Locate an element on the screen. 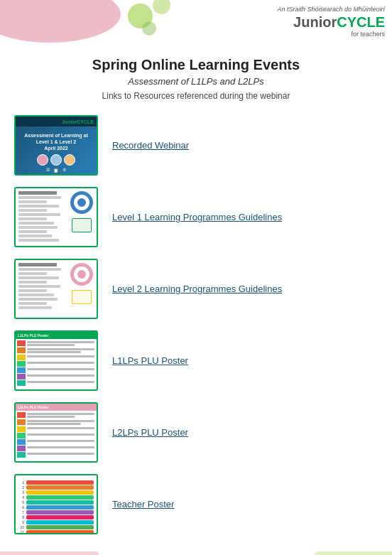 The width and height of the screenshot is (392, 555). resource-item-teacher-poster: 1234567891011 Teacher Poster is located at coordinates (196, 505).